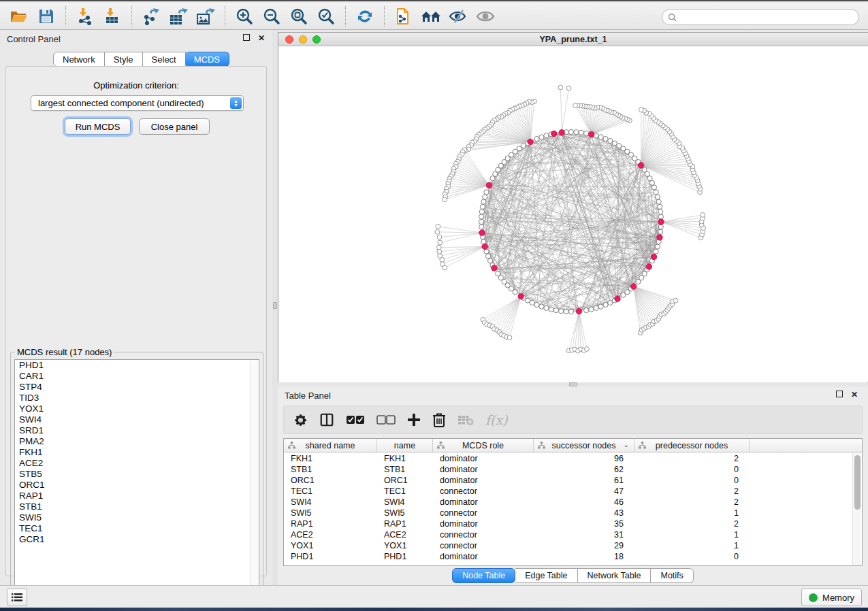 This screenshot has height=611, width=868. I want to click on table-row: SWI4SWI4dominator462, so click(568, 502).